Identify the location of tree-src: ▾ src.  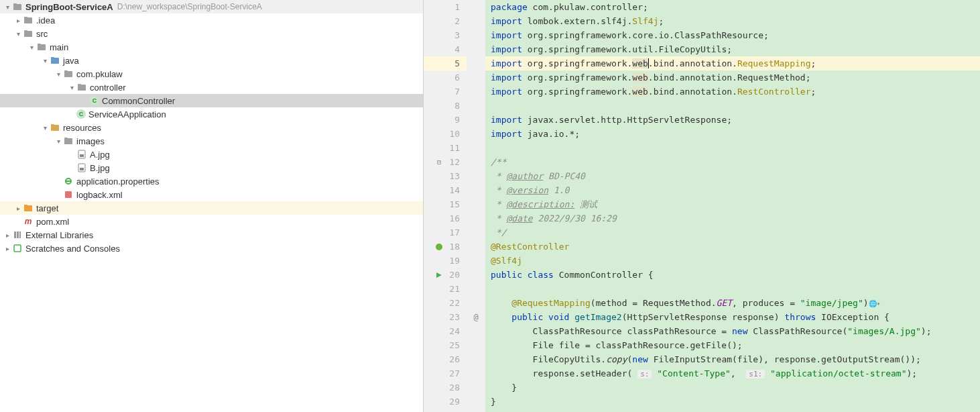
(212, 34).